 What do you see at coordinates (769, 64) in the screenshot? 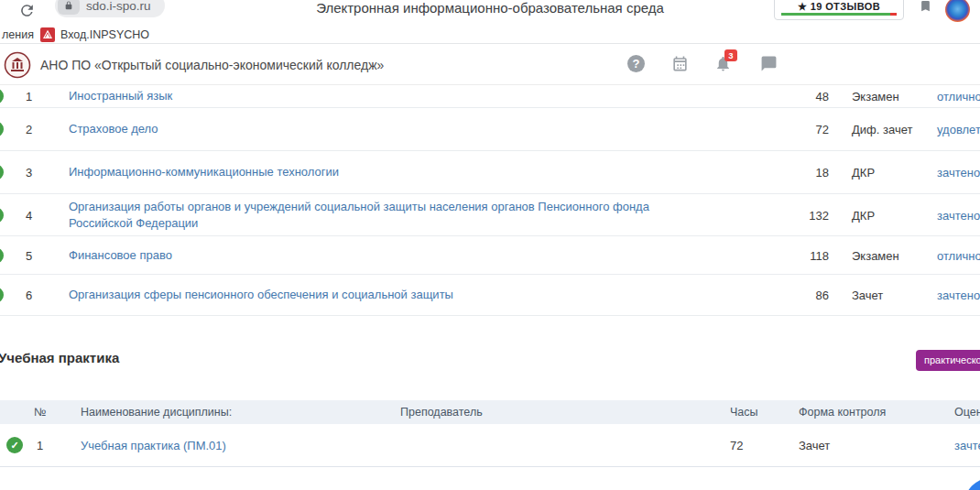
I see `messages-icon` at bounding box center [769, 64].